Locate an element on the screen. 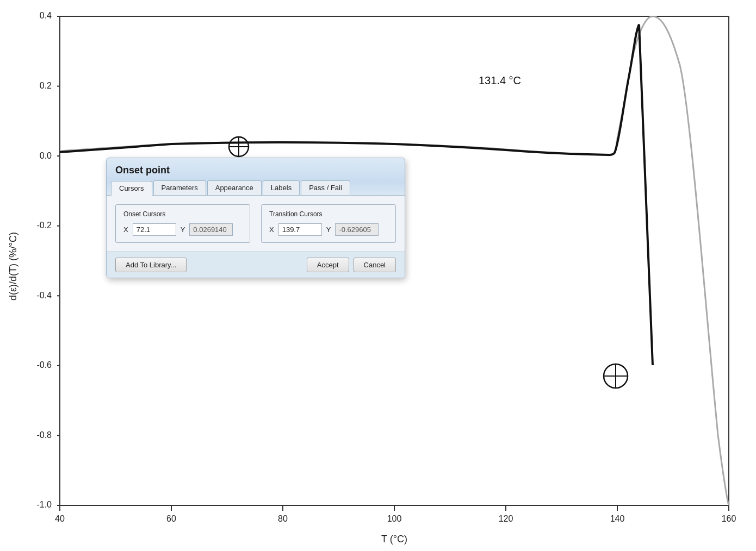 The width and height of the screenshot is (756, 551). x-tick-label: 60 is located at coordinates (171, 518).